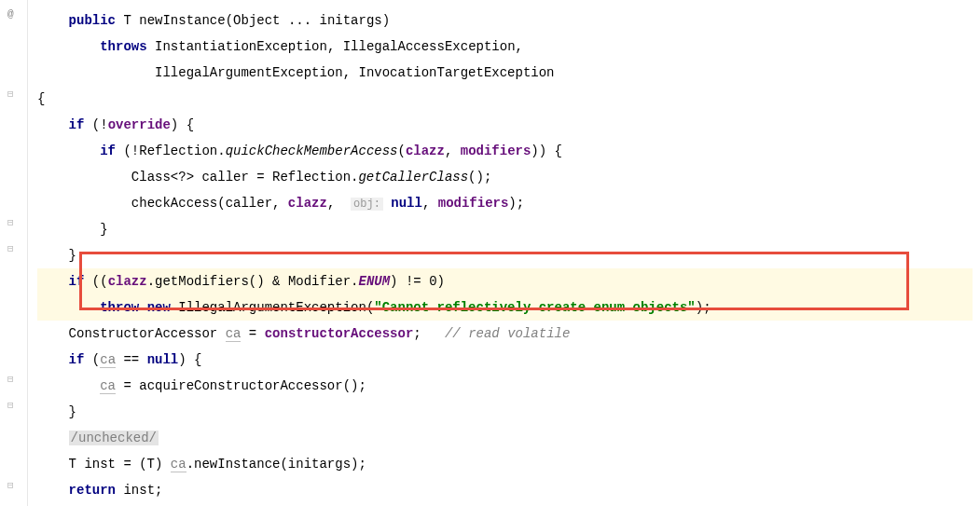  I want to click on code-line: checkAccess(caller, clazz, obj: null, mo…, so click(505, 203).